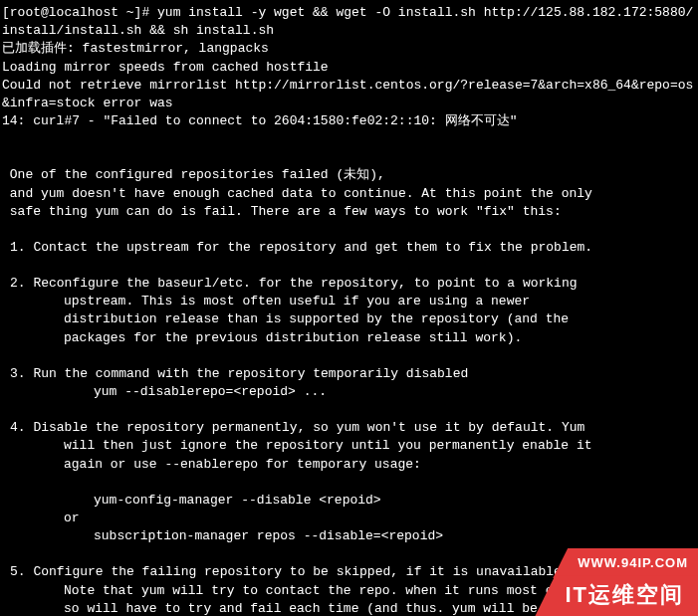 The image size is (698, 616). Describe the element at coordinates (349, 175) in the screenshot. I see `output-fail-msg-1: One of the configured repositories faile…` at that location.